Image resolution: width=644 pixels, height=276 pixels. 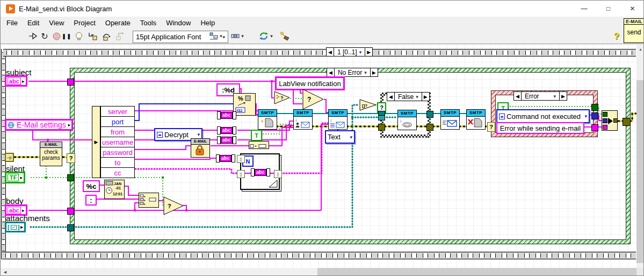 What do you see at coordinates (626, 122) in the screenshot?
I see `tunnel-error-out` at bounding box center [626, 122].